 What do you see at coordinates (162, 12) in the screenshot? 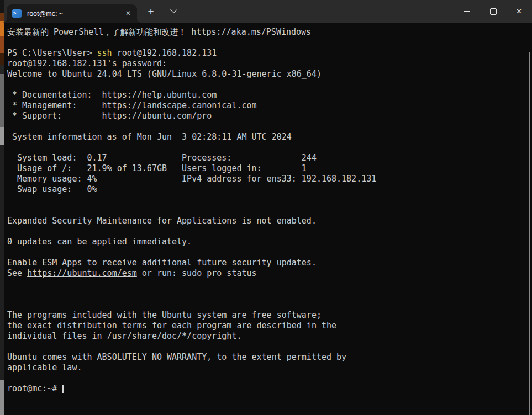
I see `tab-bar-divider` at bounding box center [162, 12].